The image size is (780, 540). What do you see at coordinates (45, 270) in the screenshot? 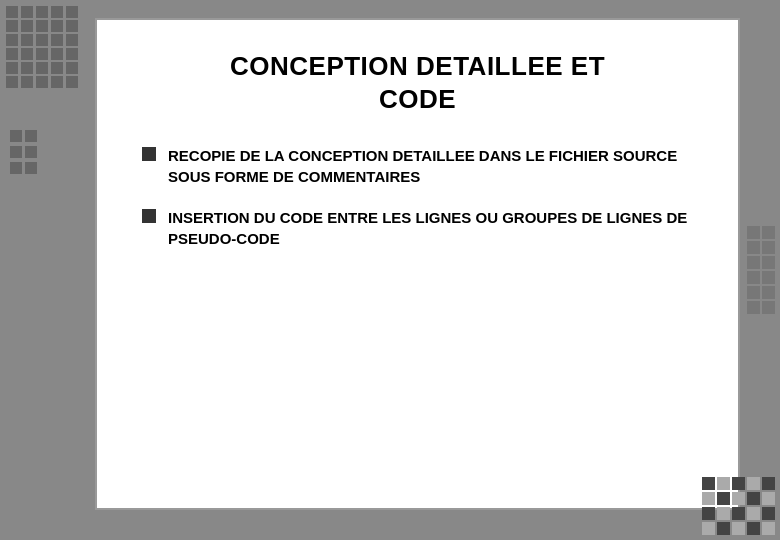
I see `left-decorative-strip` at bounding box center [45, 270].